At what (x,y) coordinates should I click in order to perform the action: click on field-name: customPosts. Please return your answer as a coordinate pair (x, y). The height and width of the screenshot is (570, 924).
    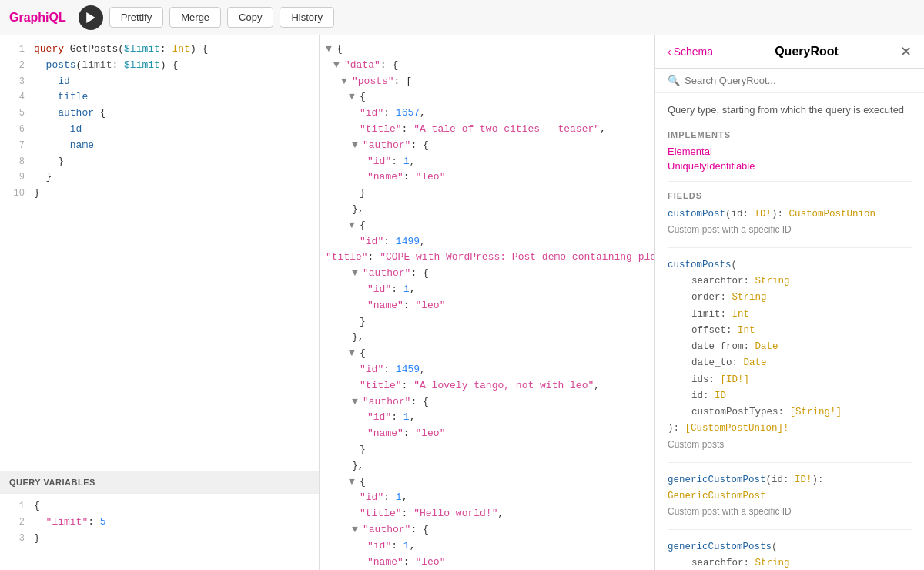
    Looking at the image, I should click on (699, 265).